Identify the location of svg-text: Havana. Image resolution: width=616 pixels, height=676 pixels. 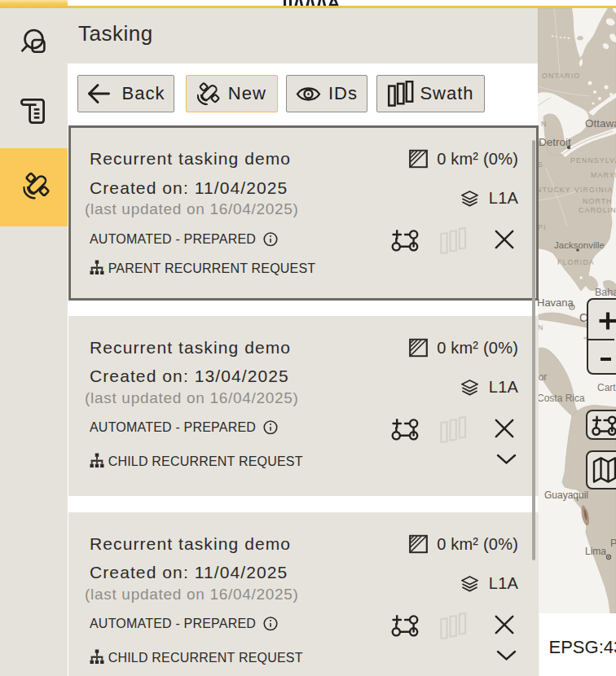
(556, 303).